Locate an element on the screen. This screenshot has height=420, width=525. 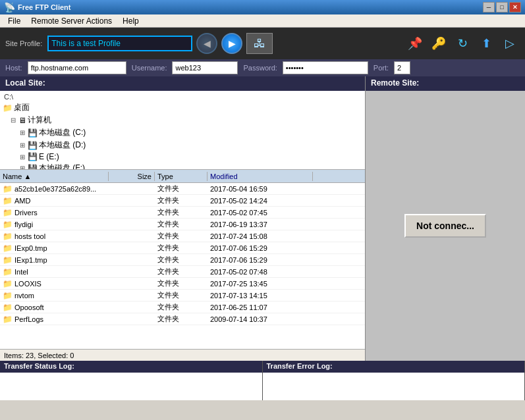
transfer-area: Transfer Status Log: Transfer Error Log: is located at coordinates (262, 381).